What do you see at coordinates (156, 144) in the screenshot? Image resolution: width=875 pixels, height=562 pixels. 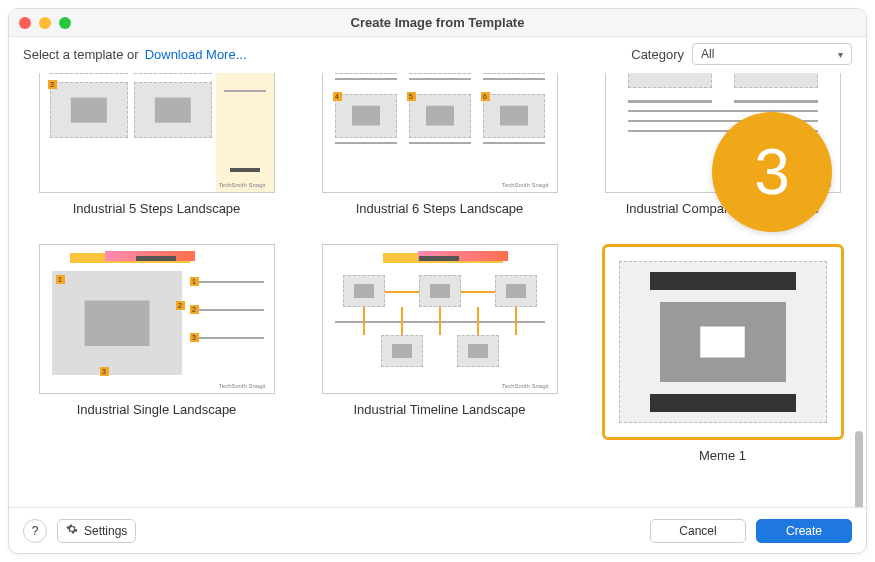 I see `template-card: 1 2 3 TechSmith Snagit Industrial 5 Step…` at bounding box center [156, 144].